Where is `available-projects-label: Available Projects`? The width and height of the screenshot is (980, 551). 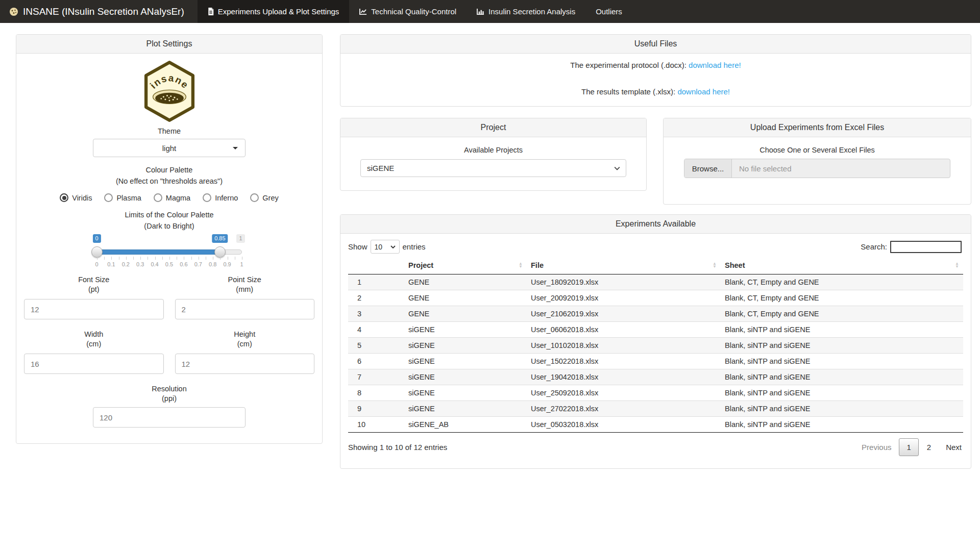
available-projects-label: Available Projects is located at coordinates (493, 150).